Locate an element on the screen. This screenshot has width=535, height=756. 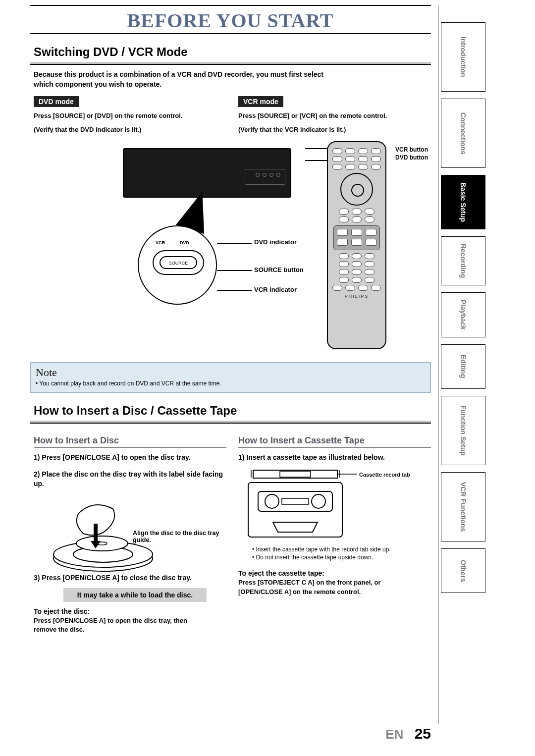
tab-others: Others is located at coordinates (463, 571).